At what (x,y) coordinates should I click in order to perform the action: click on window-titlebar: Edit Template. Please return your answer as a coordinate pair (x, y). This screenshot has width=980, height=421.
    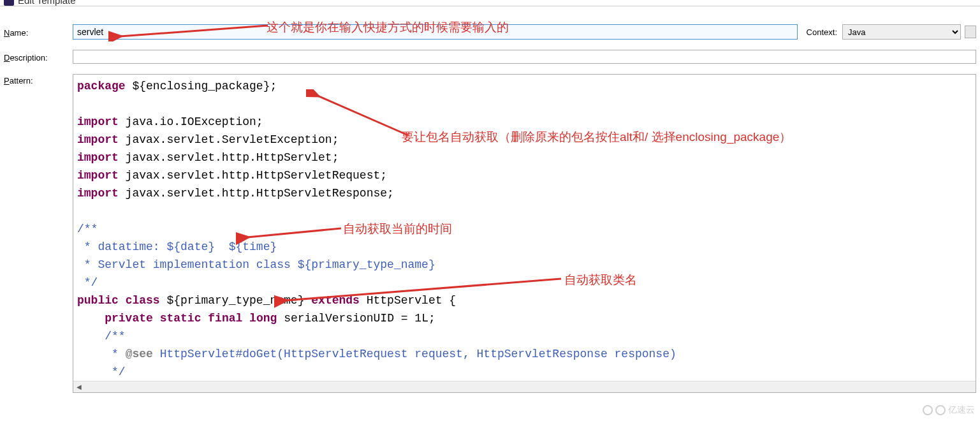
    Looking at the image, I should click on (490, 3).